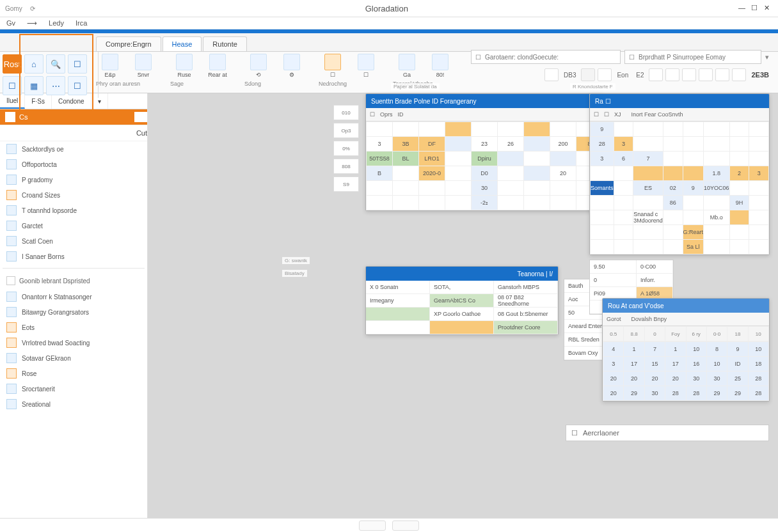 This screenshot has width=778, height=532. What do you see at coordinates (292, 66) in the screenshot?
I see `ribbon-btn-2-1: ⚙` at bounding box center [292, 66].